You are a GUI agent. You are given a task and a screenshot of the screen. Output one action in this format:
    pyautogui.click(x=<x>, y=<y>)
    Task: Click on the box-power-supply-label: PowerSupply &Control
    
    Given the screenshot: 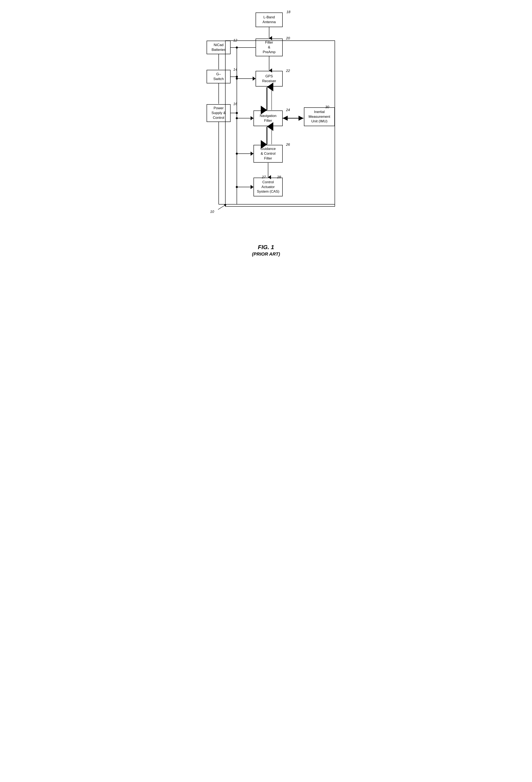 What is the action you would take?
    pyautogui.click(x=218, y=113)
    